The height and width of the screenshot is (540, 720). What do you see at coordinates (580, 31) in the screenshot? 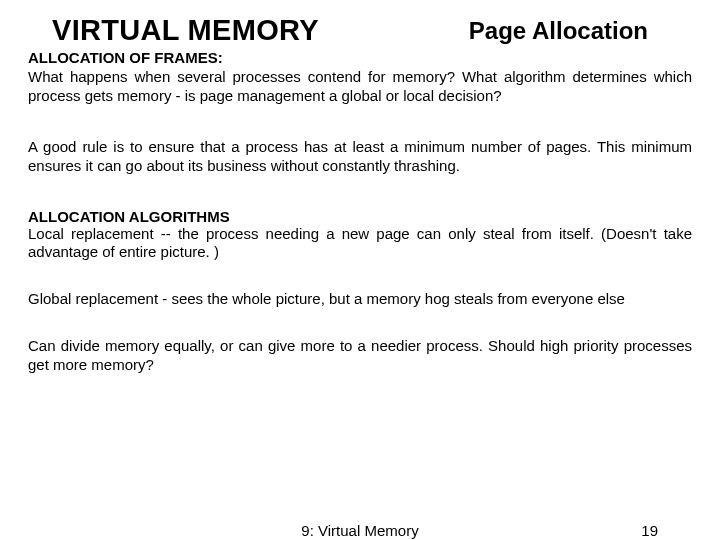
I see `slide-title-right: Page Allocation` at bounding box center [580, 31].